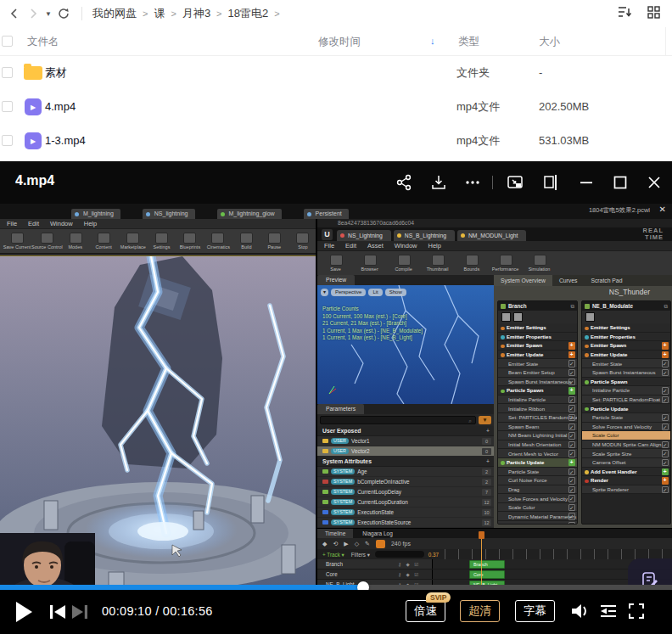 This screenshot has width=672, height=634. What do you see at coordinates (339, 42) in the screenshot?
I see `column-modified: 修改时间` at bounding box center [339, 42].